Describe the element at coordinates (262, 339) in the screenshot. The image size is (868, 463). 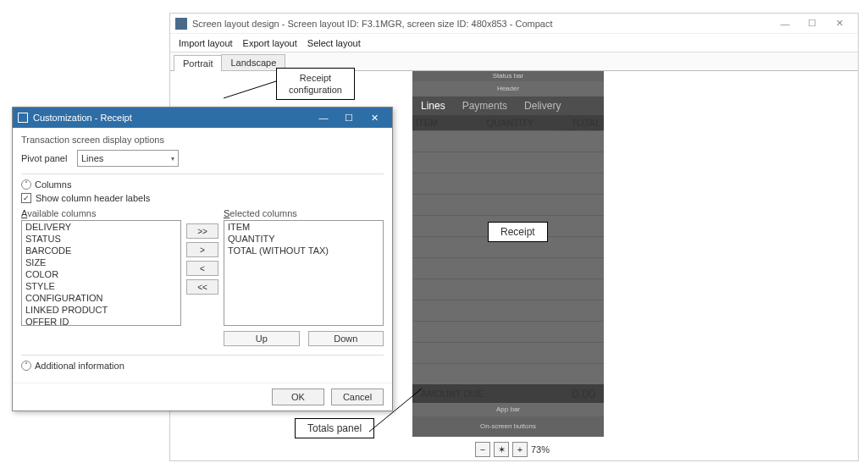
I see `move-up-button: Up` at that location.